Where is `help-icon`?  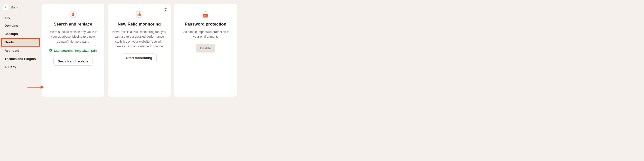
help-icon is located at coordinates (166, 10).